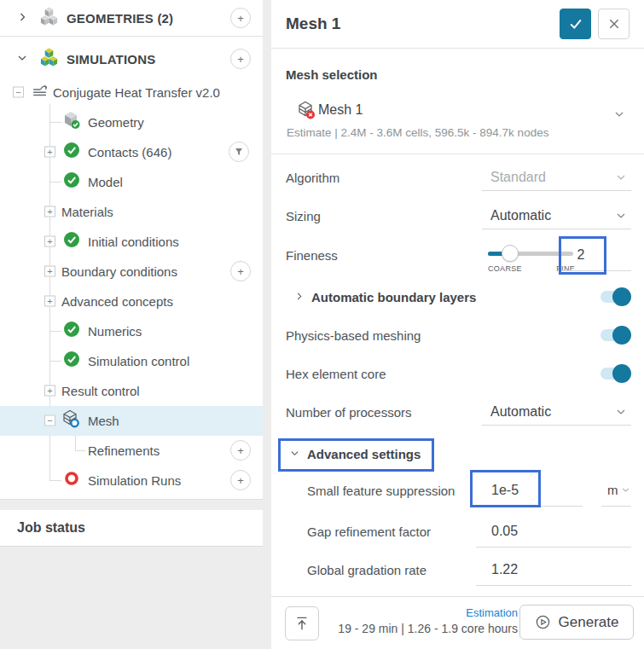  What do you see at coordinates (457, 255) in the screenshot?
I see `fineness-row: Fineness COARSE FINE` at bounding box center [457, 255].